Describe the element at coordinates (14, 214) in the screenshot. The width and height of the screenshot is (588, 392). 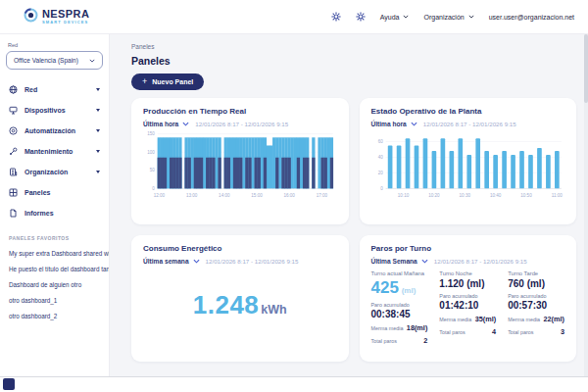
I see `reports-icon` at that location.